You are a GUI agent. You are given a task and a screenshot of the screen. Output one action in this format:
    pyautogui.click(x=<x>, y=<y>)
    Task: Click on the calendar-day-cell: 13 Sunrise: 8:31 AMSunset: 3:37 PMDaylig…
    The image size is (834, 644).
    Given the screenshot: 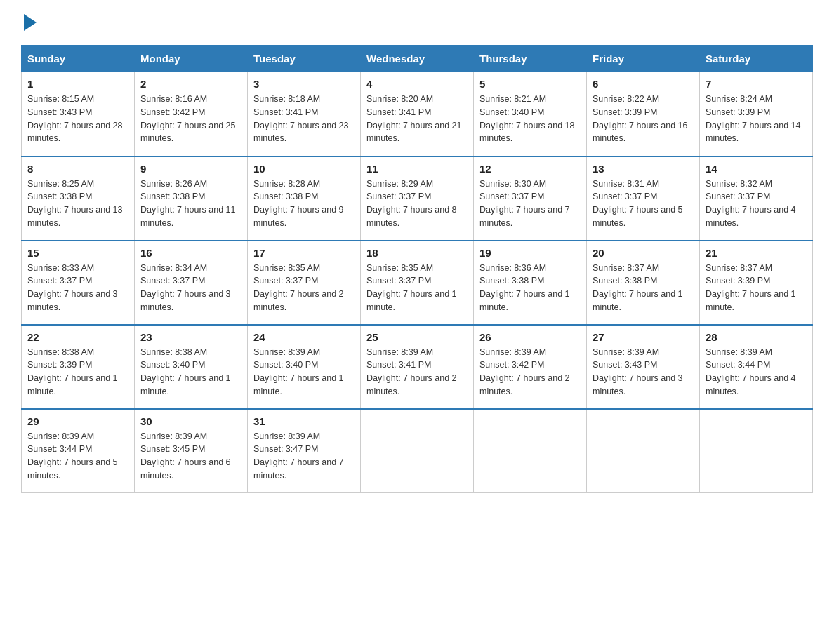 What is the action you would take?
    pyautogui.click(x=643, y=199)
    